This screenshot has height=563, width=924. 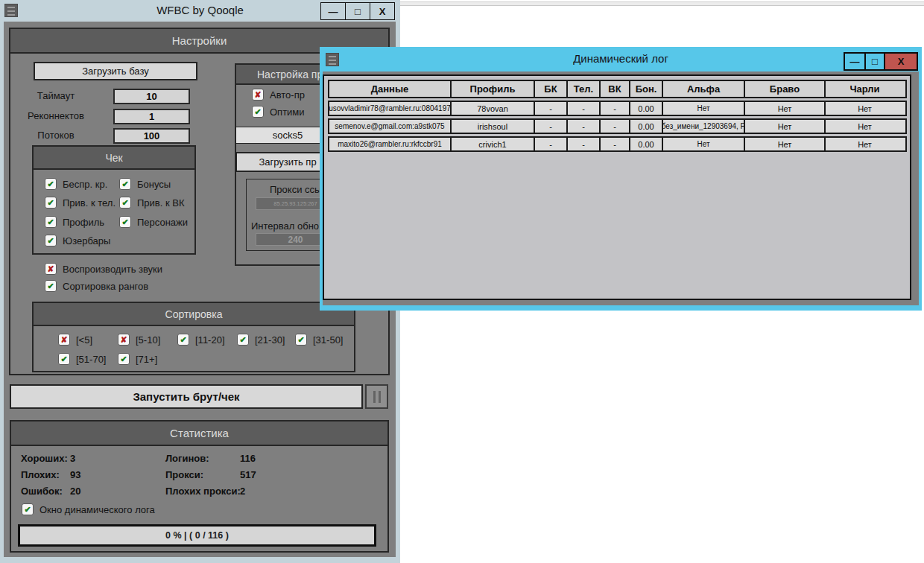 I want to click on checkbox-bonusy: ✔, so click(x=125, y=184).